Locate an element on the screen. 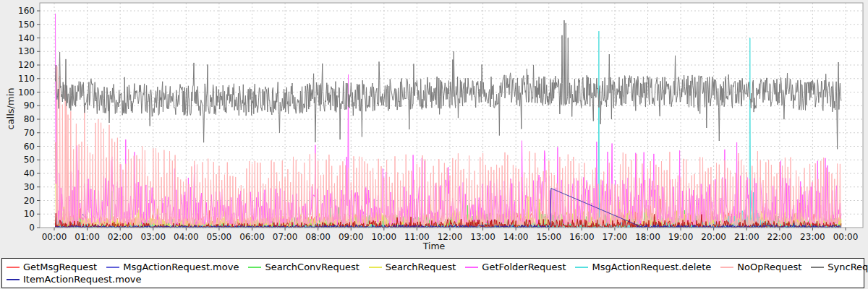 The width and height of the screenshot is (868, 289). legend-item: GetMsgRequest is located at coordinates (52, 267).